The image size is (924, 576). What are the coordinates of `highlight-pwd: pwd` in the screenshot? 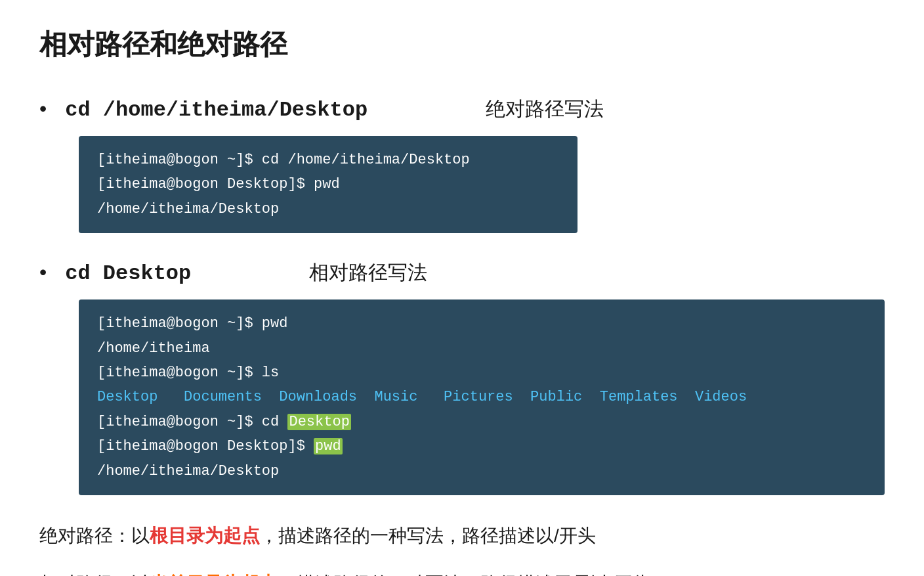 It's located at (328, 447).